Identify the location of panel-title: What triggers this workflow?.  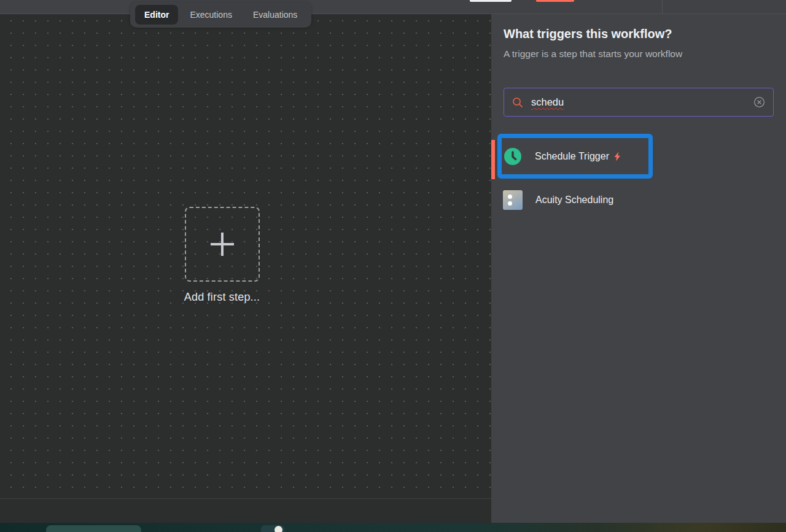
(588, 34).